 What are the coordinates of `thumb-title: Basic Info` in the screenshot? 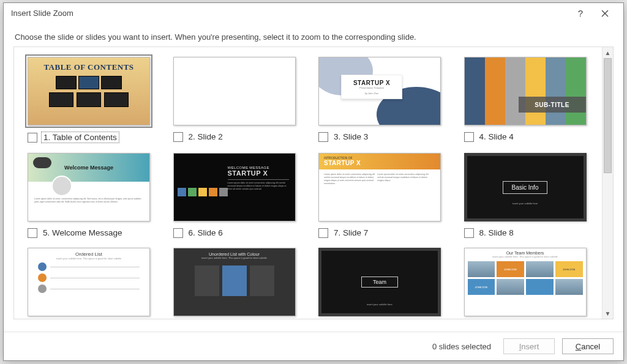 It's located at (525, 187).